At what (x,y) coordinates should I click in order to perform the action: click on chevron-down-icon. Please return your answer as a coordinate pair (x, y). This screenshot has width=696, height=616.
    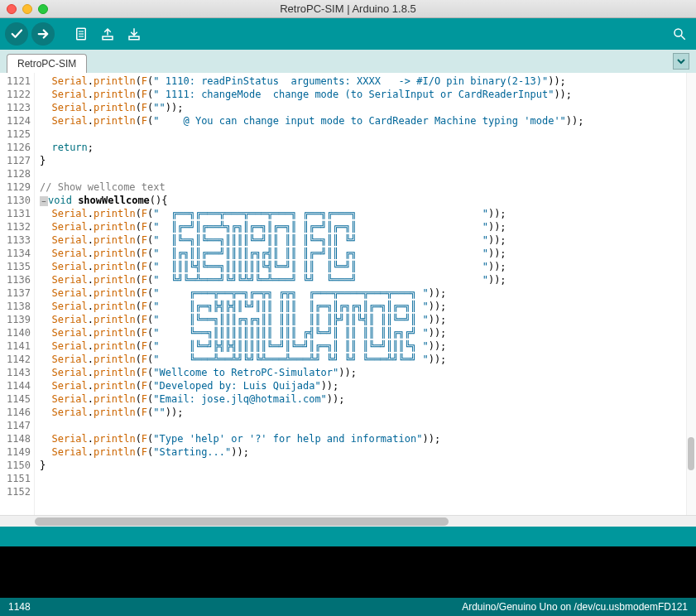
    Looking at the image, I should click on (681, 61).